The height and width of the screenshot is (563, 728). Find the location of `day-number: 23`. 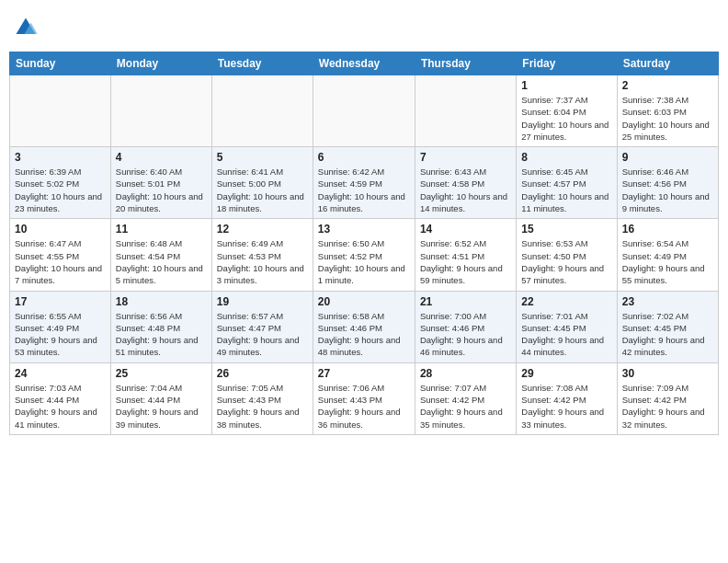

day-number: 23 is located at coordinates (667, 302).